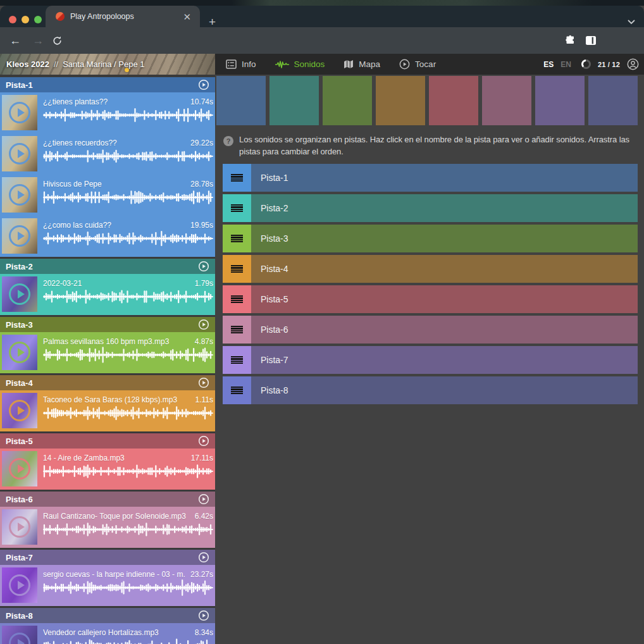 Image resolution: width=644 pixels, height=644 pixels. What do you see at coordinates (25, 20) in the screenshot?
I see `minimize-window-button` at bounding box center [25, 20].